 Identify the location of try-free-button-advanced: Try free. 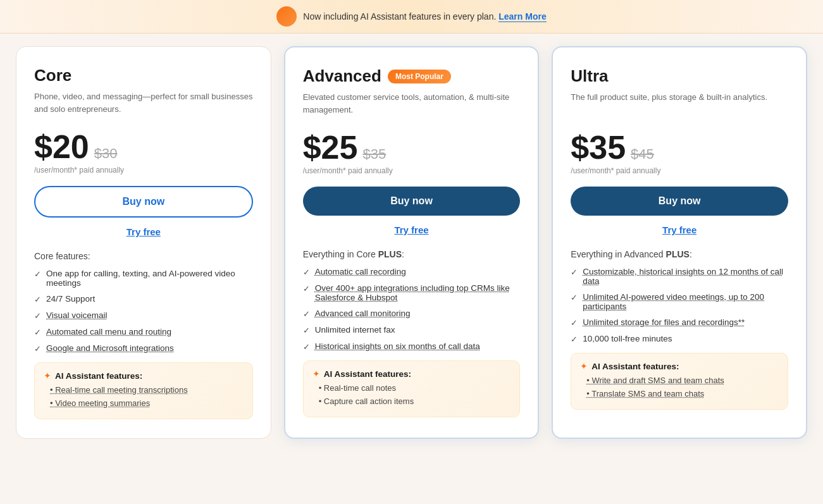
(412, 230).